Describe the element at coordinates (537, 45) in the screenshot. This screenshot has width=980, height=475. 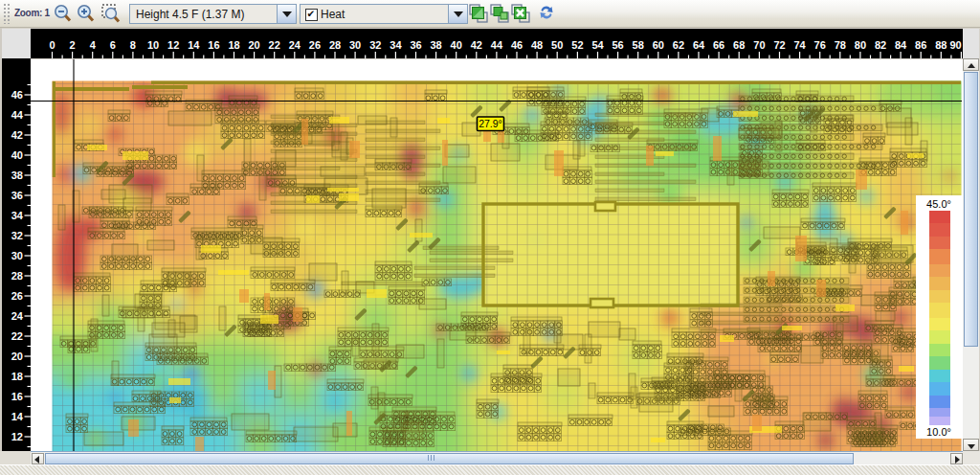
I see `svg-text: 48` at that location.